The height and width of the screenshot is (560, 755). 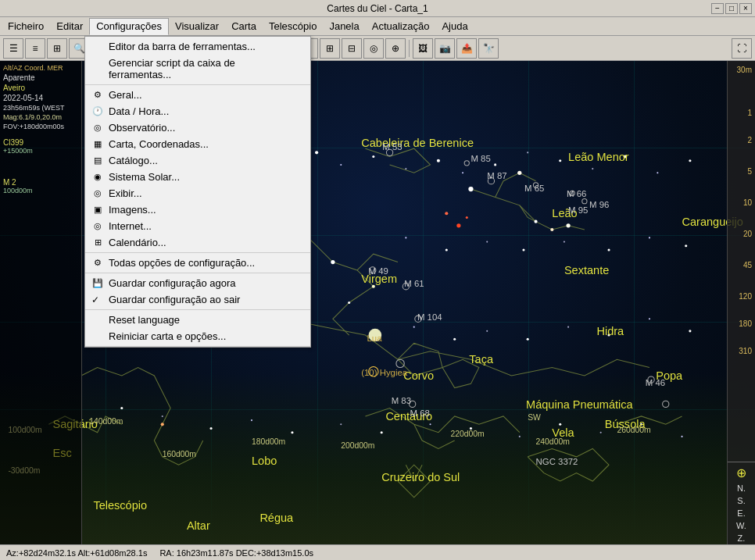 I want to click on label-telescopio: Telescópio, so click(x=120, y=505).